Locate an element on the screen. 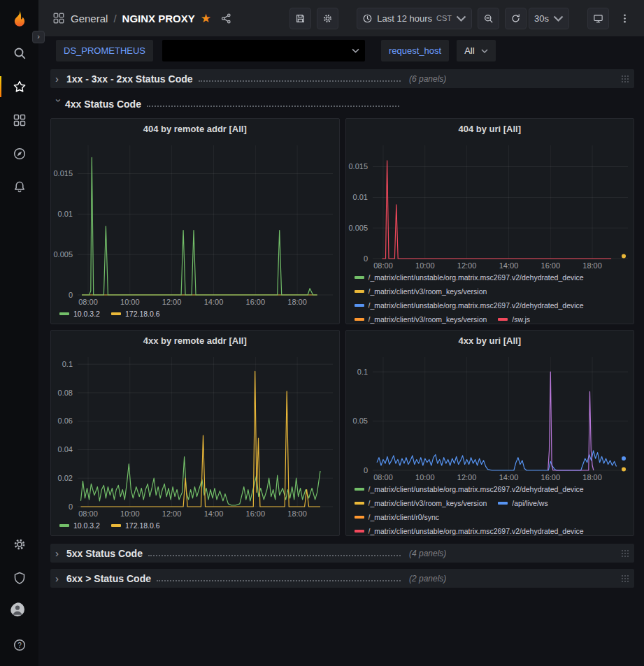 The height and width of the screenshot is (666, 644). row-dotted-filler is located at coordinates (273, 106).